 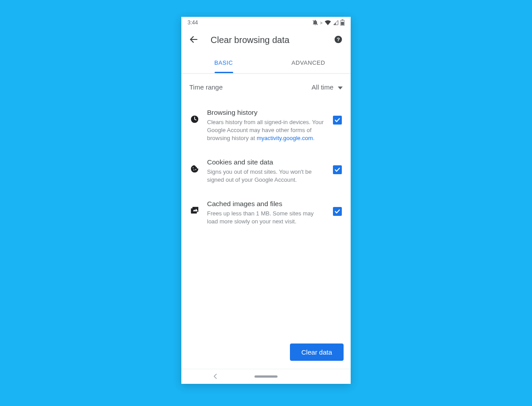 I want to click on checkbox-cookies, so click(x=337, y=170).